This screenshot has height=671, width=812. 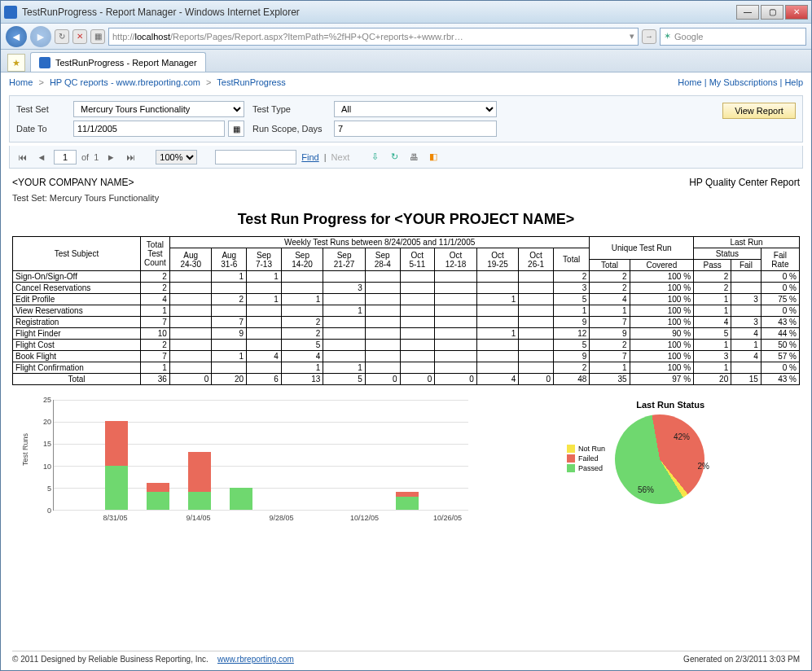 I want to click on last-page-button: ⏭, so click(x=130, y=157).